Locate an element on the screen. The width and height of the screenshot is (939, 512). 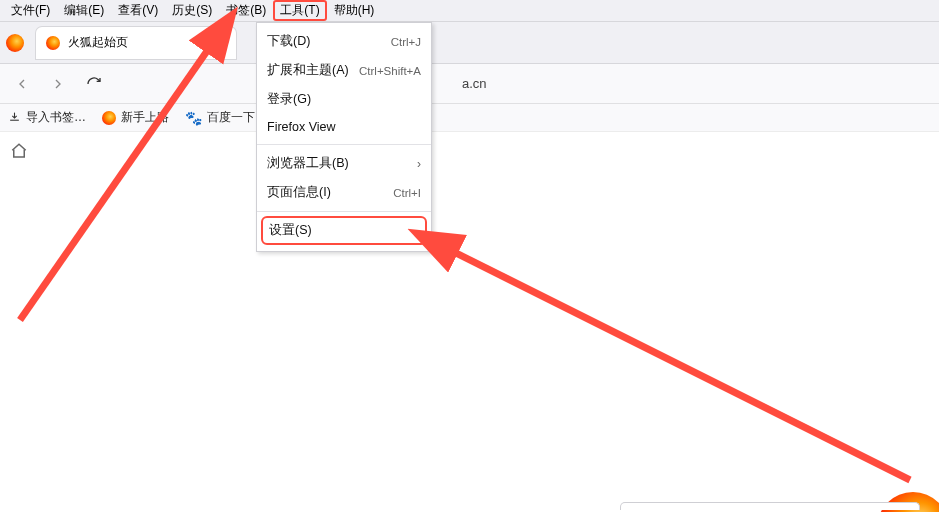
bookmark-label: 新手上路 is located at coordinates (145, 118).